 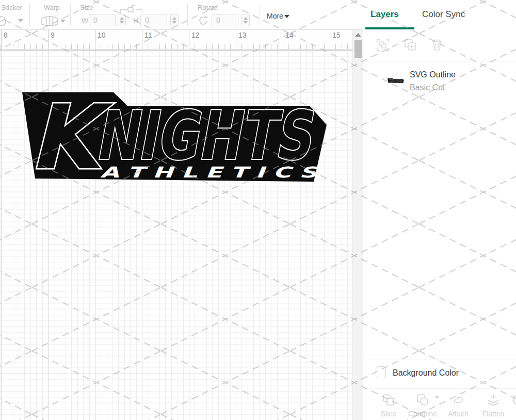 What do you see at coordinates (52, 7) in the screenshot?
I see `warp-label: Warp` at bounding box center [52, 7].